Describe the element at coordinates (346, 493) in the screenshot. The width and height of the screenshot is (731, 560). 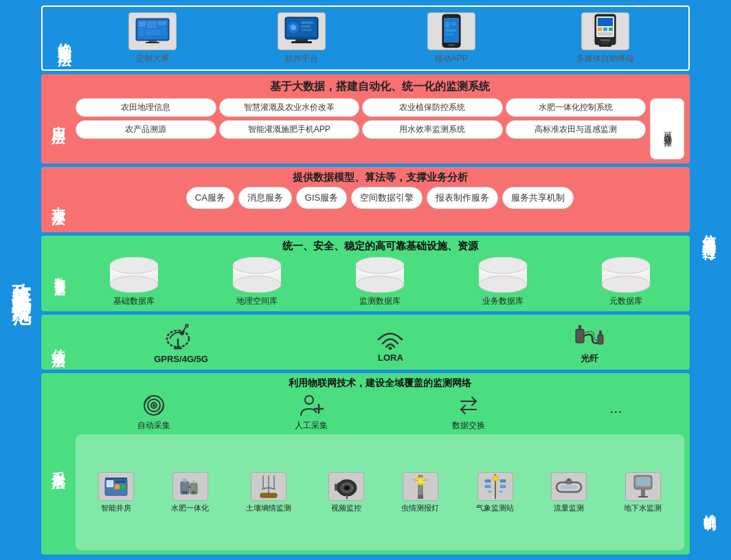
I see `device-video: 视频监控` at that location.